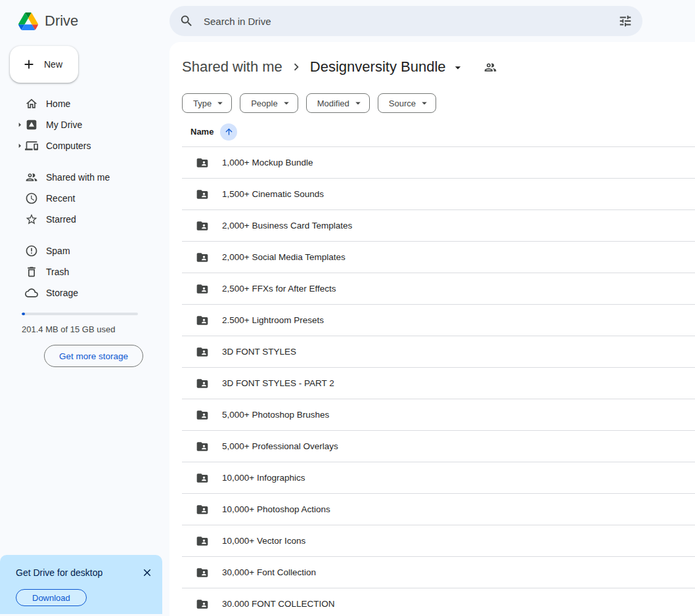 The image size is (695, 616). Describe the element at coordinates (147, 573) in the screenshot. I see `close-icon` at that location.